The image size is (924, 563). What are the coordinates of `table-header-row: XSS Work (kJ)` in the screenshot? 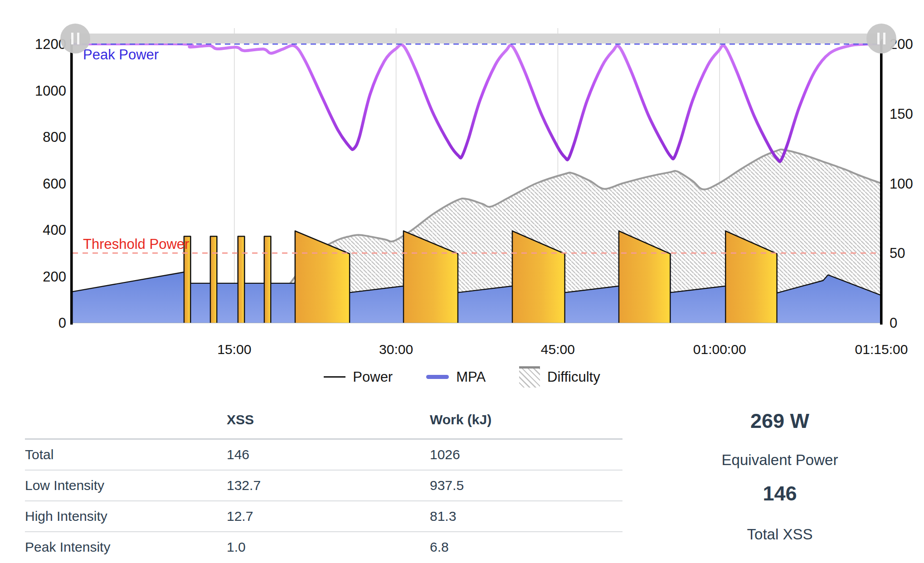 It's located at (324, 424).